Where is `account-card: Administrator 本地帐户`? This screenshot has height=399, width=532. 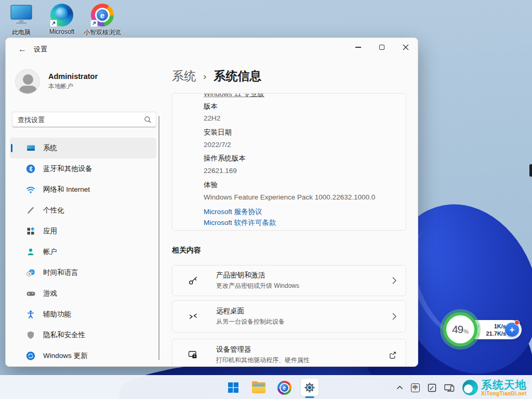
account-card: Administrator 本地帐户 is located at coordinates (56, 82).